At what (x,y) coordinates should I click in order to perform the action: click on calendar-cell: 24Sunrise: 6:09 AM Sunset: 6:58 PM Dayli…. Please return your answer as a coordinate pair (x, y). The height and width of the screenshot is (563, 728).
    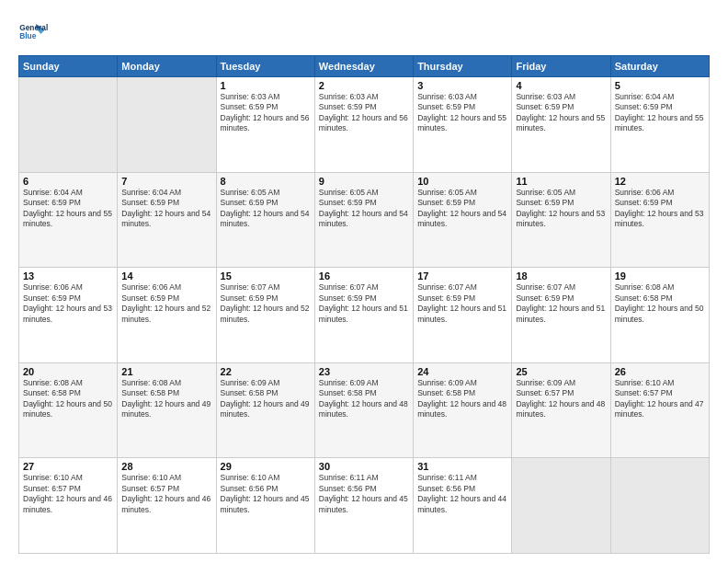
    Looking at the image, I should click on (463, 410).